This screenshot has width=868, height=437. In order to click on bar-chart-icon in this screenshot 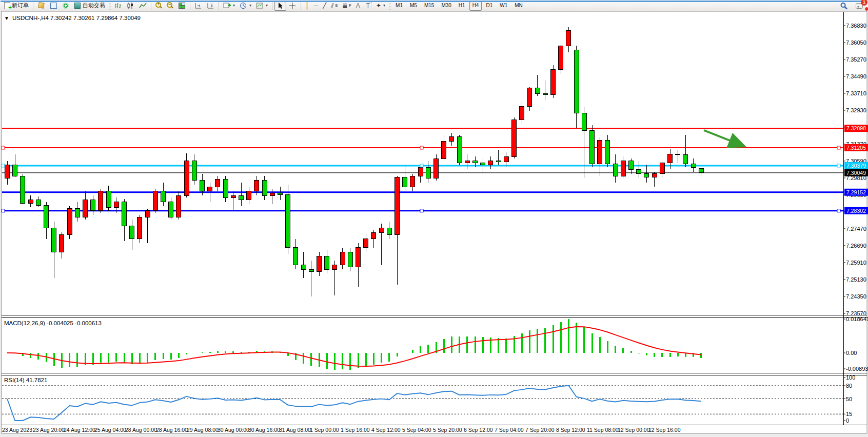, I will do `click(118, 6)`.